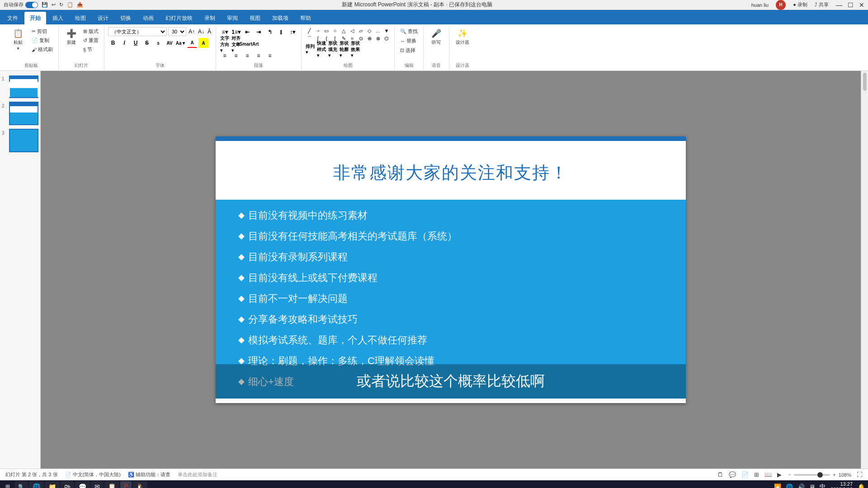 This screenshot has height=488, width=868. What do you see at coordinates (112, 484) in the screenshot?
I see `taskbar-note: 📋` at bounding box center [112, 484].